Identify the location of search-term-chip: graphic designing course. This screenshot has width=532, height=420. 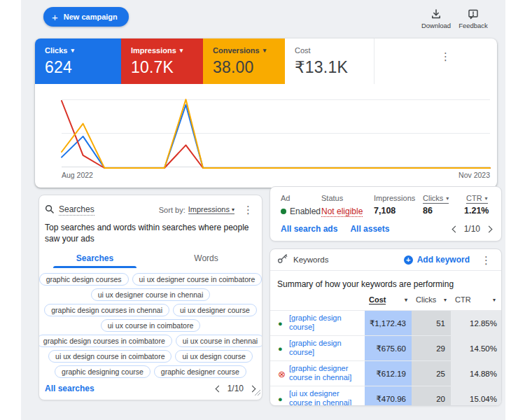
(102, 372).